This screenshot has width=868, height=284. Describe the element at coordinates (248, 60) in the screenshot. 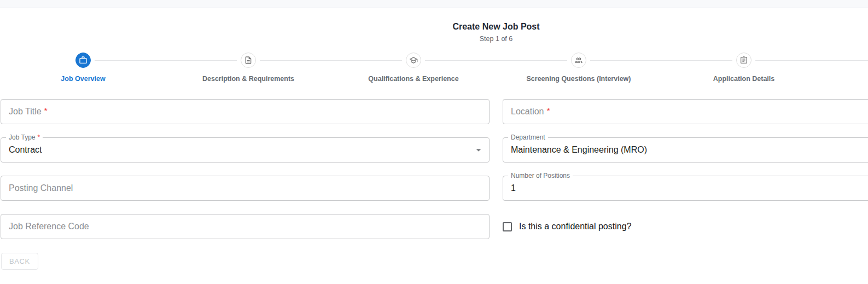

I see `document-icon` at that location.